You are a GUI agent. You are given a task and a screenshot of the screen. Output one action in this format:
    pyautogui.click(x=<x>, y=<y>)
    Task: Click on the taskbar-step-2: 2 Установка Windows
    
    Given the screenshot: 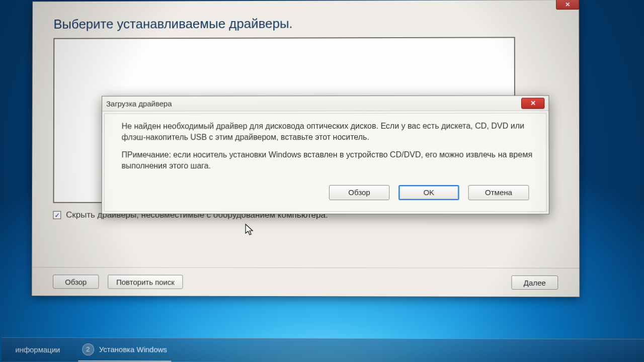 What is the action you would take?
    pyautogui.click(x=125, y=350)
    